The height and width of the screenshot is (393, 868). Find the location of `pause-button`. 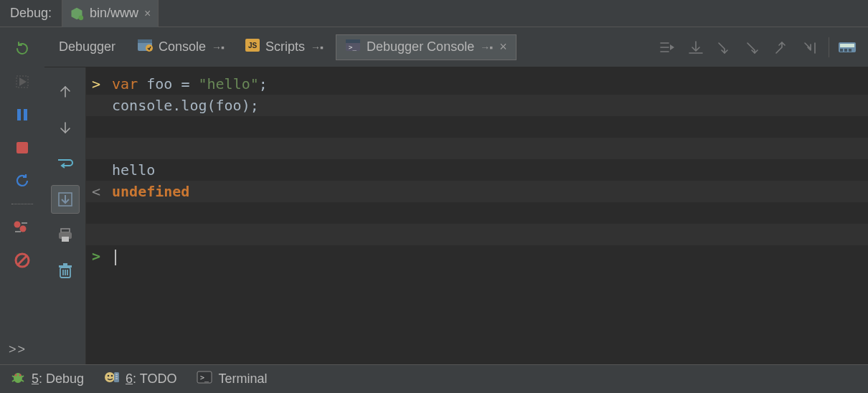

pause-button is located at coordinates (22, 115).